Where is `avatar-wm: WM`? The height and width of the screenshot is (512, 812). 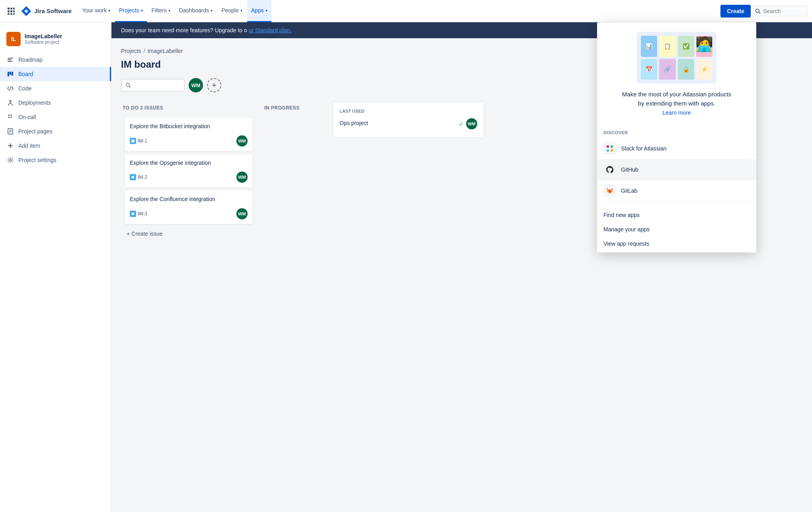
avatar-wm: WM is located at coordinates (196, 85).